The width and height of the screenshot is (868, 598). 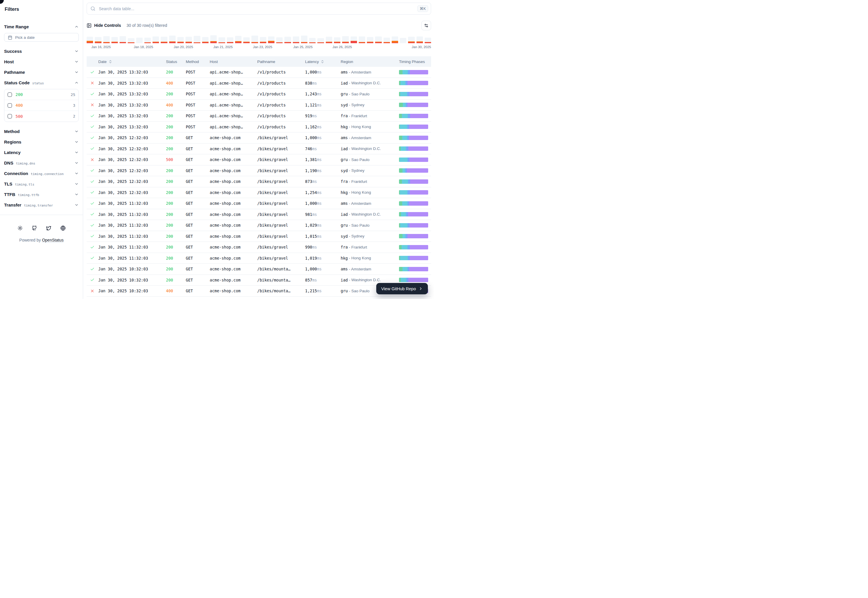 What do you see at coordinates (259, 160) in the screenshot?
I see `table-row: Jan 30, 2025 12:32:03 500 GET acme-shop.…` at bounding box center [259, 160].